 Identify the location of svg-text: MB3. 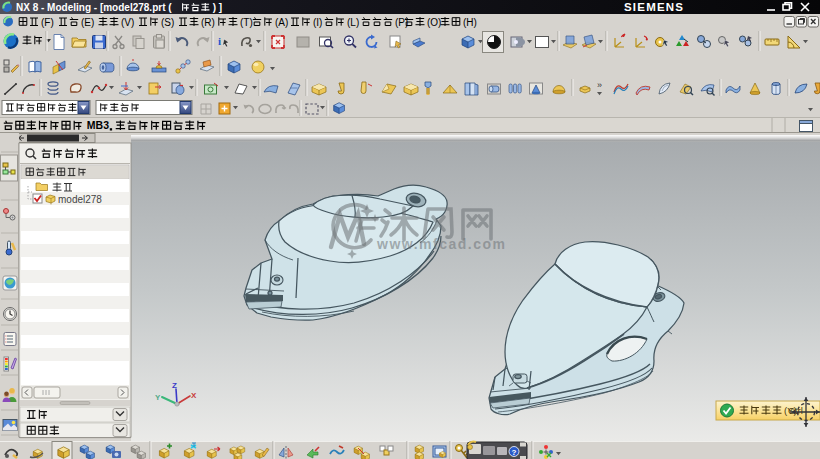
(98, 125).